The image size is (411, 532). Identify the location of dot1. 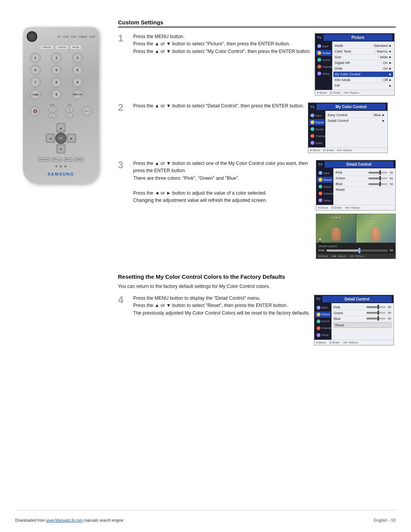
(56, 166).